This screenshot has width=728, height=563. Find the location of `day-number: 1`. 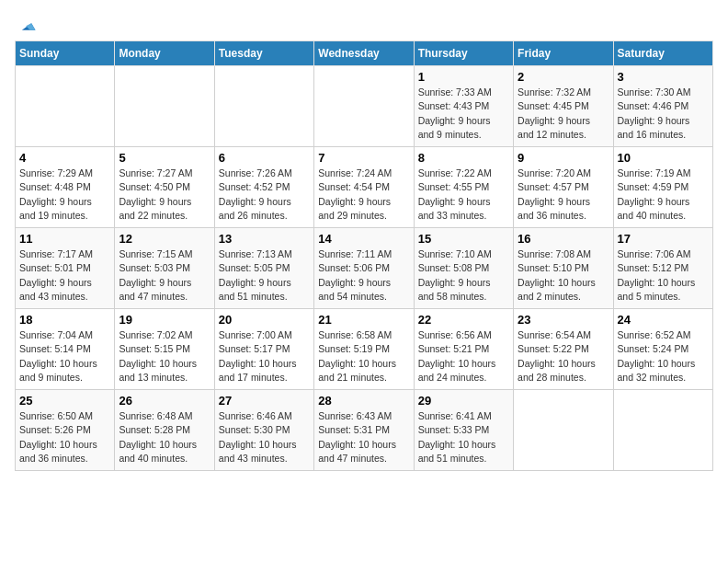

day-number: 1 is located at coordinates (463, 77).